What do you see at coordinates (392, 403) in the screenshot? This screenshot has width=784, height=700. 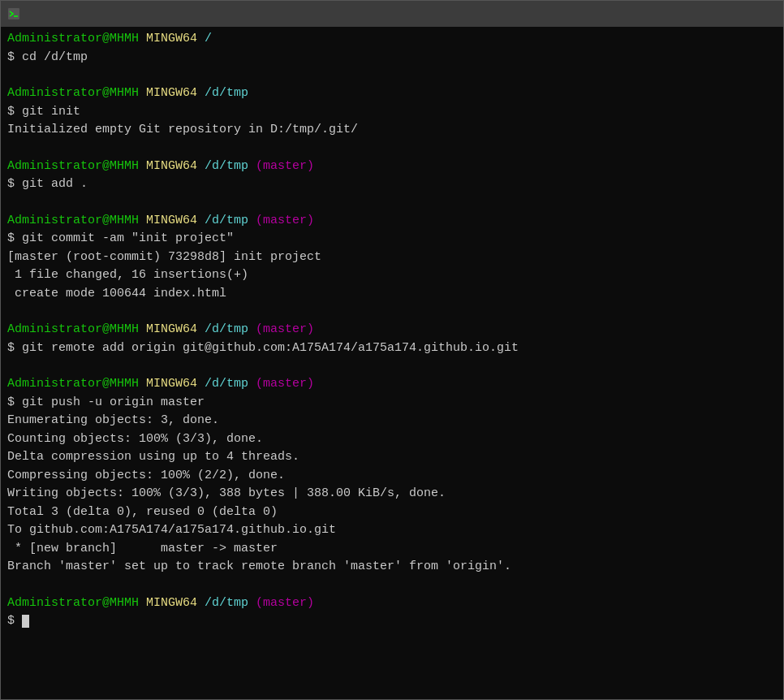 I see `command-line: $ git push -u origin master` at bounding box center [392, 403].